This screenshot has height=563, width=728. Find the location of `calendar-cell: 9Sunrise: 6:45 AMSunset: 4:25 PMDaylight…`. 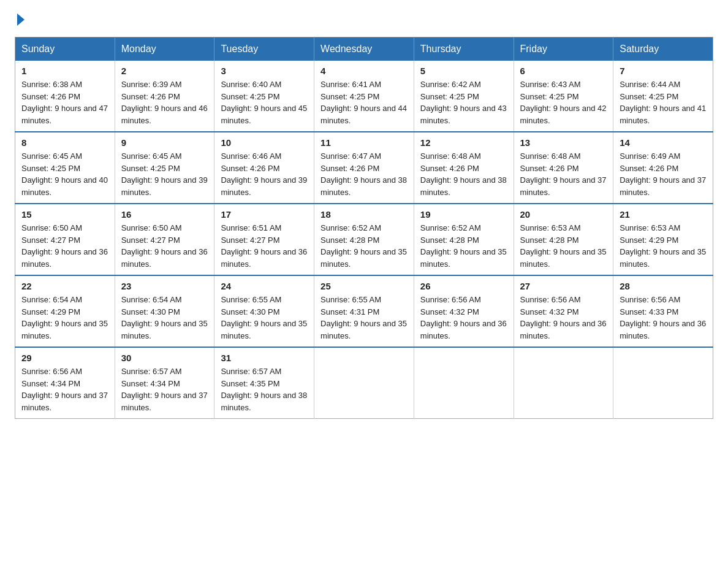

calendar-cell: 9Sunrise: 6:45 AMSunset: 4:25 PMDaylight… is located at coordinates (164, 168).